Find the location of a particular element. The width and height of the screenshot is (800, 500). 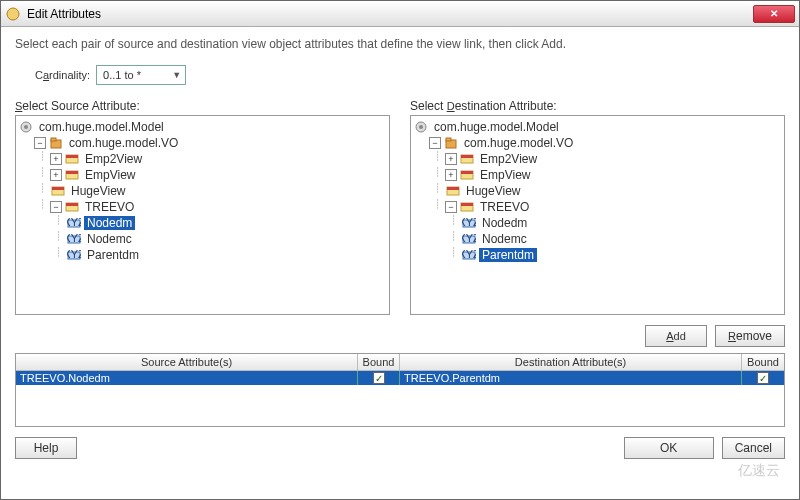

dest-selected-node: Parentdm is located at coordinates (508, 255).